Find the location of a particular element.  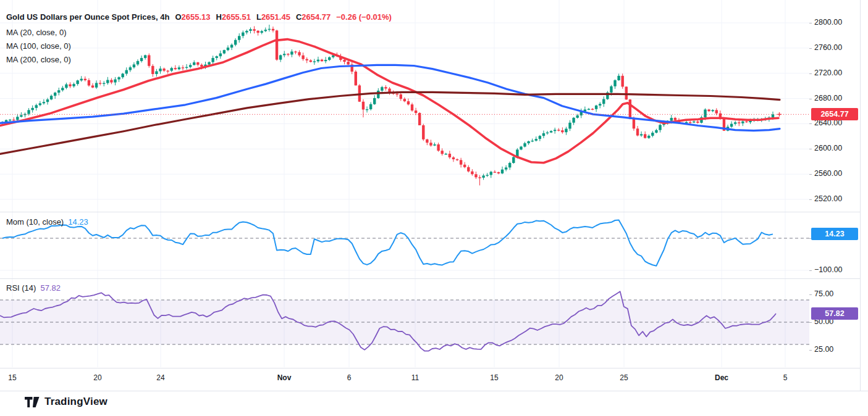

time-axis-label: Nov is located at coordinates (284, 378).